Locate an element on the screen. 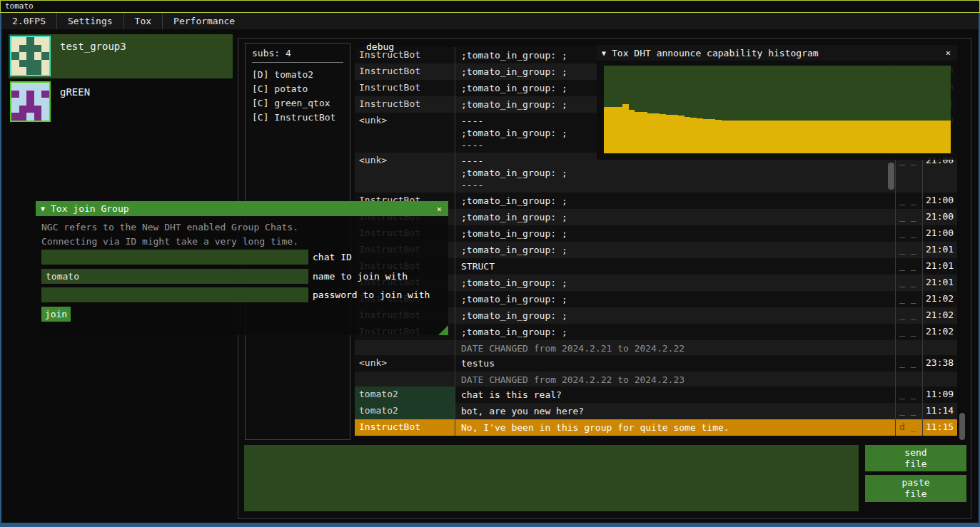  chat-message-row: <unk> testus _ _ 23:38 is located at coordinates (656, 364).